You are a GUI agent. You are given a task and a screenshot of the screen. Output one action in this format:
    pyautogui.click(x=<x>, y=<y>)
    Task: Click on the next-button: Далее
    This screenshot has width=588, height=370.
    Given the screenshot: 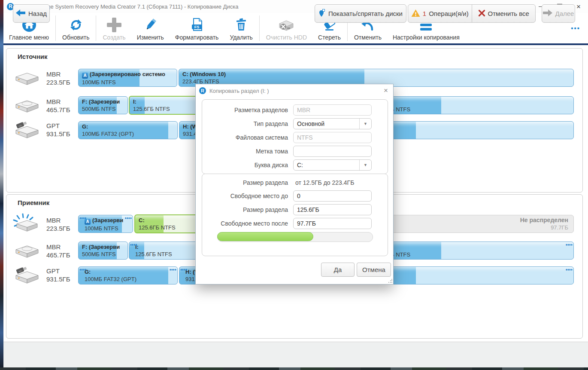 What is the action you would take?
    pyautogui.click(x=558, y=14)
    